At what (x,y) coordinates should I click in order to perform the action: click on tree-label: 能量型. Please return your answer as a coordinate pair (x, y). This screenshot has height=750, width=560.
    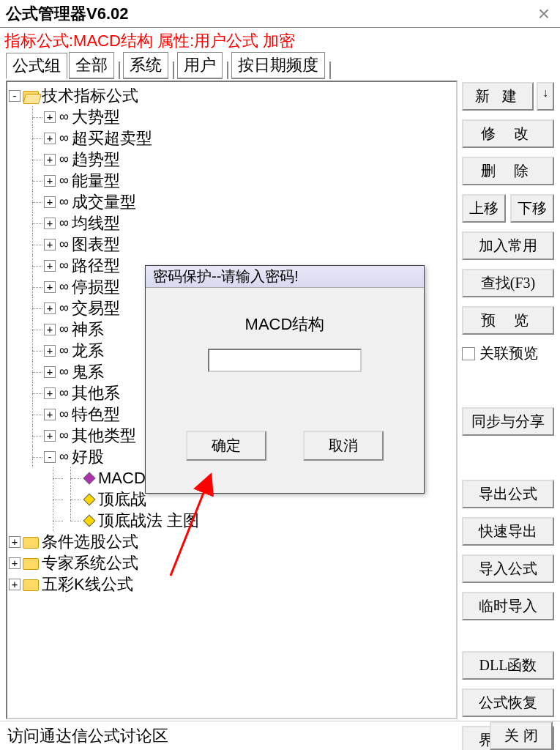
    Looking at the image, I should click on (96, 180).